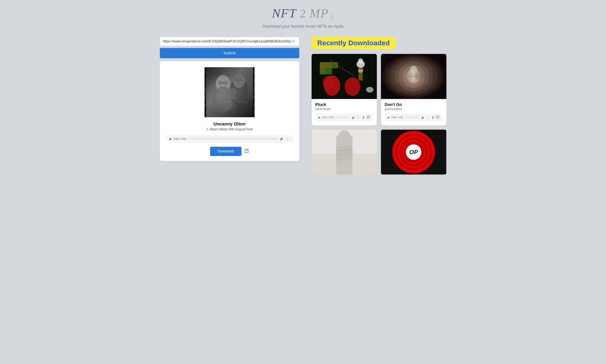 This screenshot has height=364, width=606. Describe the element at coordinates (414, 104) in the screenshot. I see `dontgo-title: Don't Go` at that location.